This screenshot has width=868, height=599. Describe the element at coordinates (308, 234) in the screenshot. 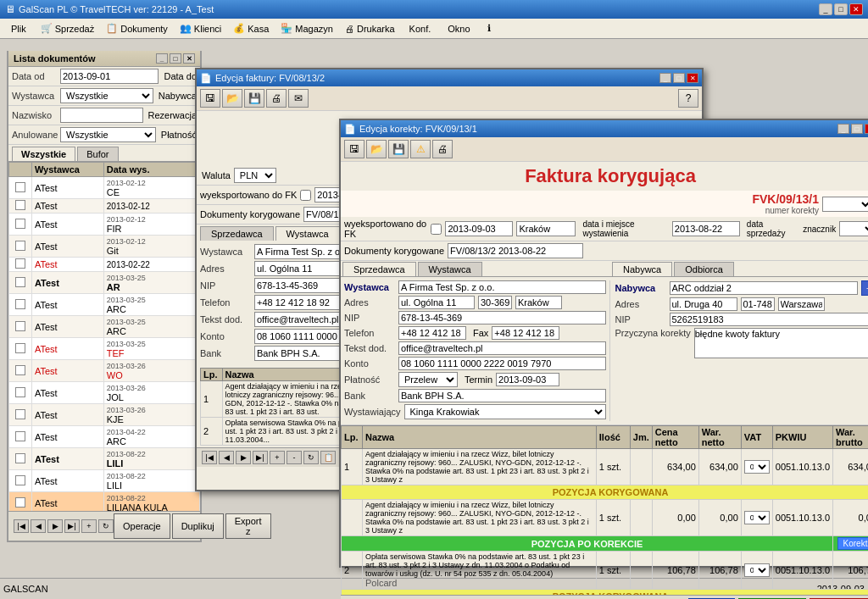

I see `fv-tab-wystawca: Wystawca` at that location.